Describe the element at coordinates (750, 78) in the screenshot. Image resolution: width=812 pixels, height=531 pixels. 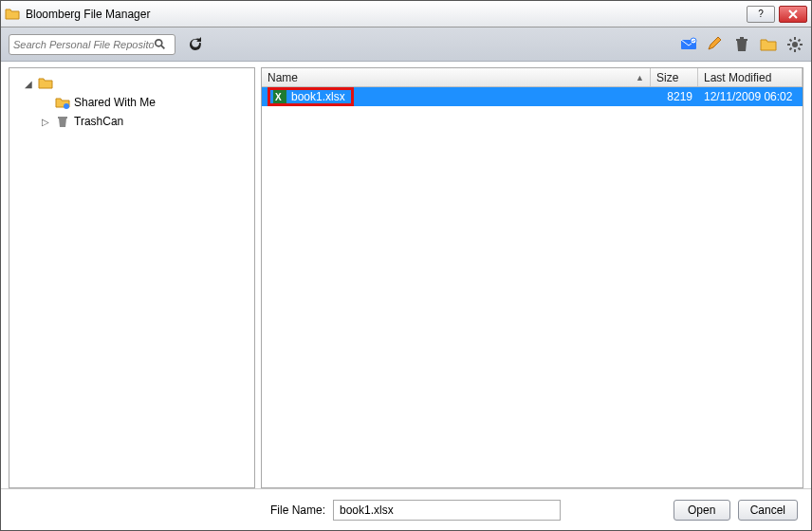
I see `column-header-modified: Last Modified` at that location.